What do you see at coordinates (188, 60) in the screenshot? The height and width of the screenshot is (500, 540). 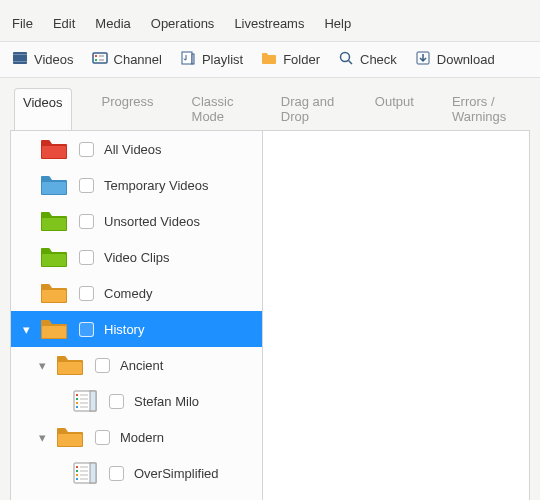 I see `playlist-icon` at bounding box center [188, 60].